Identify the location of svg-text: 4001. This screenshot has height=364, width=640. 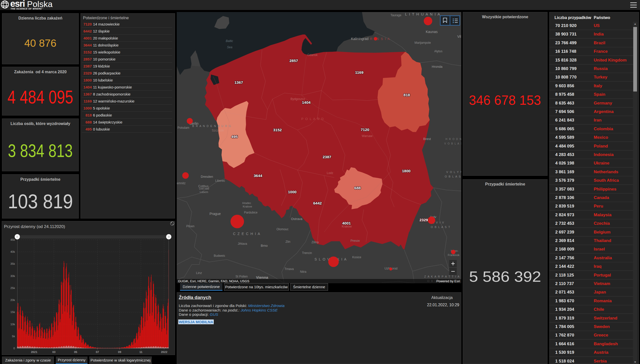
(346, 223).